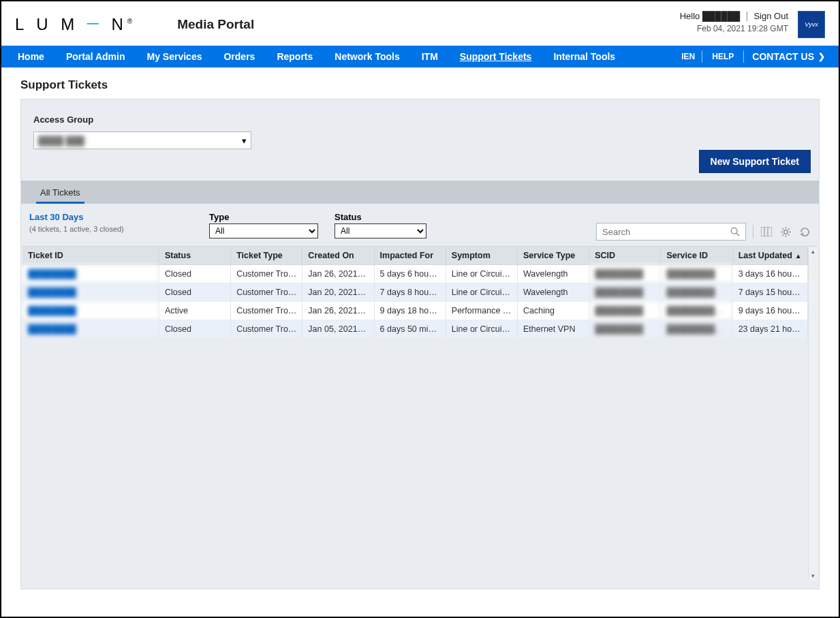 This screenshot has height=618, width=840. What do you see at coordinates (294, 57) in the screenshot?
I see `nav-reports: Reports` at bounding box center [294, 57].